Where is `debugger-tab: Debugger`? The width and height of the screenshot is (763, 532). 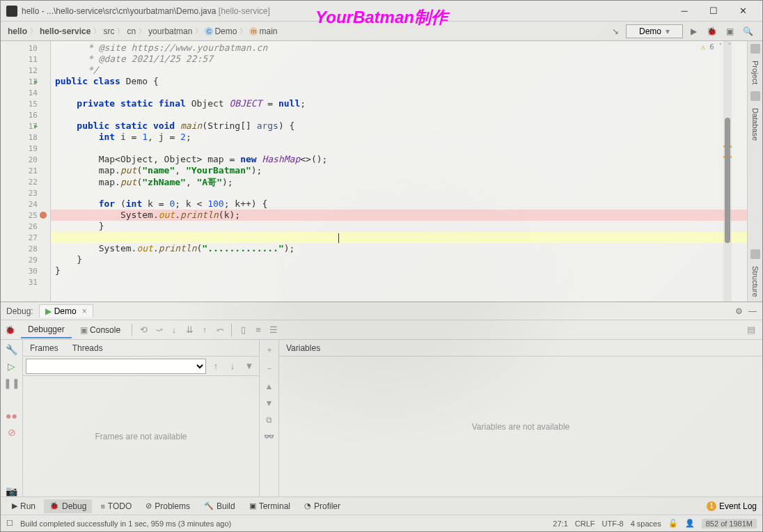
debugger-tab: Debugger is located at coordinates (46, 330).